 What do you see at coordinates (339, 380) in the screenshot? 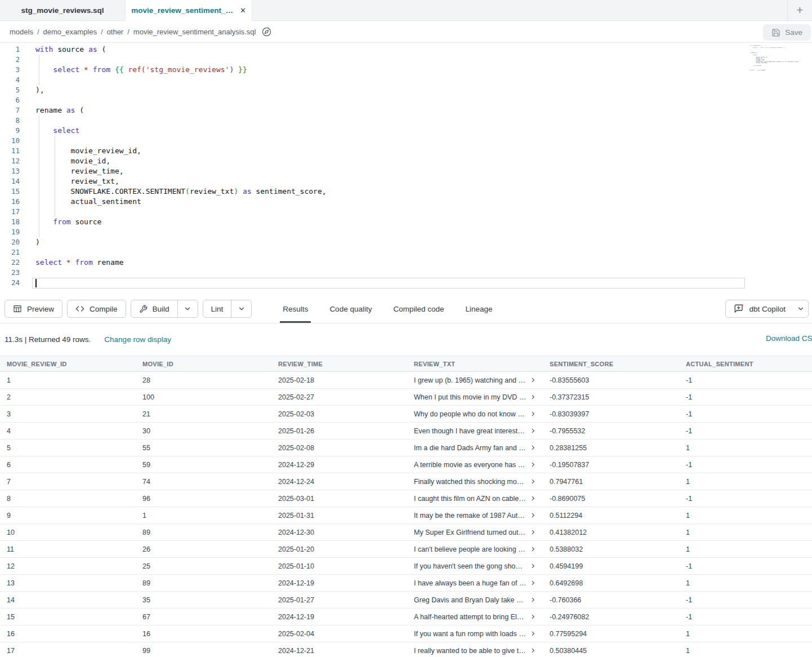
I see `cell-review-time: 2025-02-18` at bounding box center [339, 380].